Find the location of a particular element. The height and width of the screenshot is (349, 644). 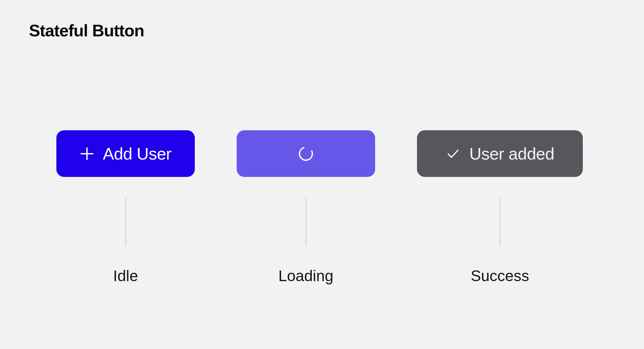

add-user-button-idle: Add User is located at coordinates (126, 154).